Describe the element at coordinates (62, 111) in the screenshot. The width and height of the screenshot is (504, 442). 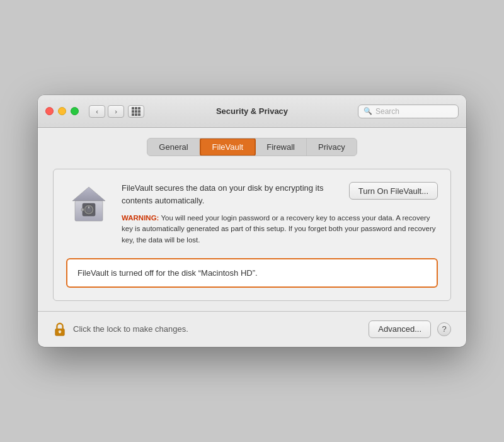
I see `minimize-button` at that location.